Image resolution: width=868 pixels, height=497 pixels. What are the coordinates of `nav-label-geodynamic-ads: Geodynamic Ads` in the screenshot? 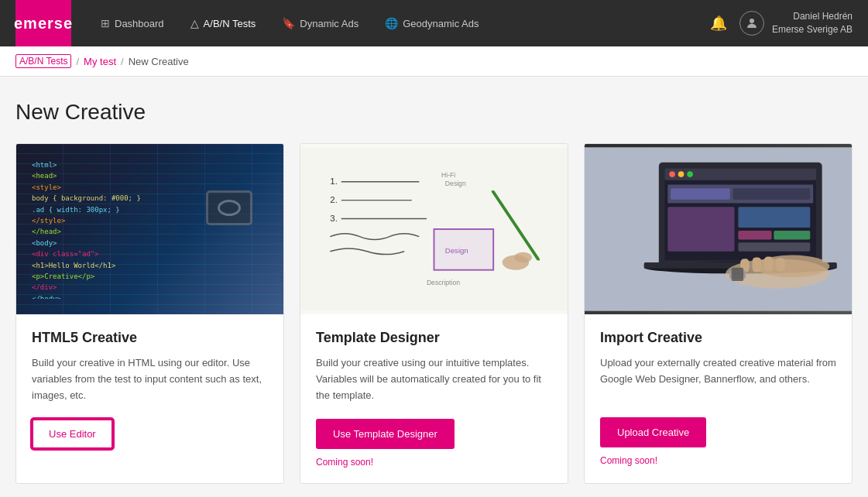 It's located at (441, 23).